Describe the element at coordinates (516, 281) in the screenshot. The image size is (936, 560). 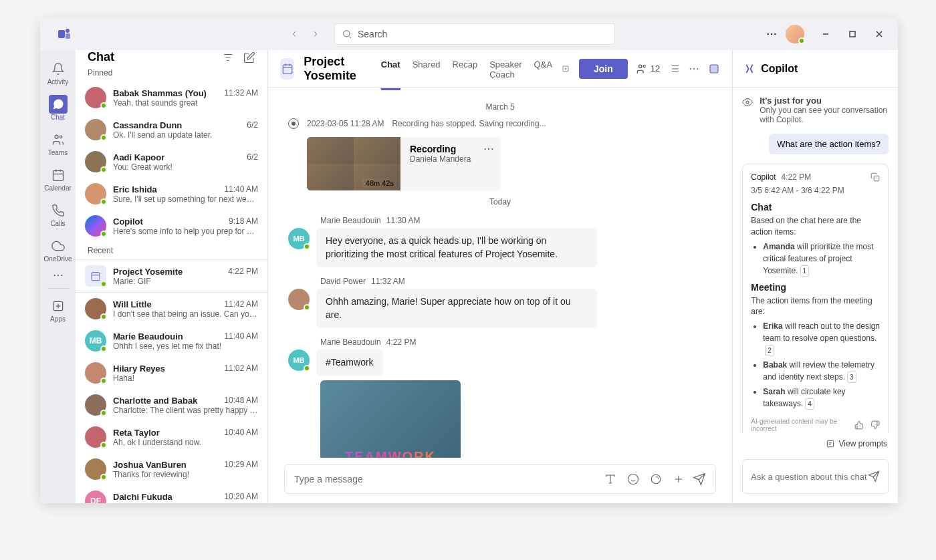
I see `message-sender: David Power11:32 AM` at that location.